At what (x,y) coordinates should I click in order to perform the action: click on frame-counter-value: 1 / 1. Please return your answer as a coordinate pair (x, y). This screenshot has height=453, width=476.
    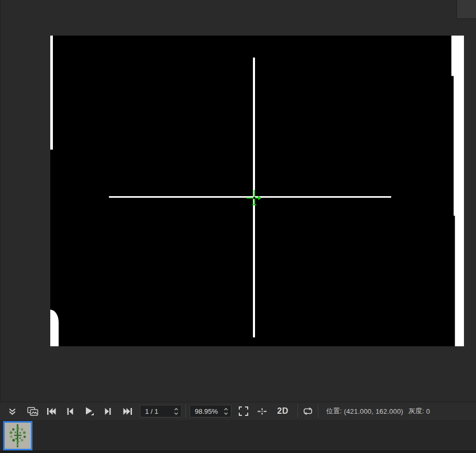
    Looking at the image, I should click on (152, 411).